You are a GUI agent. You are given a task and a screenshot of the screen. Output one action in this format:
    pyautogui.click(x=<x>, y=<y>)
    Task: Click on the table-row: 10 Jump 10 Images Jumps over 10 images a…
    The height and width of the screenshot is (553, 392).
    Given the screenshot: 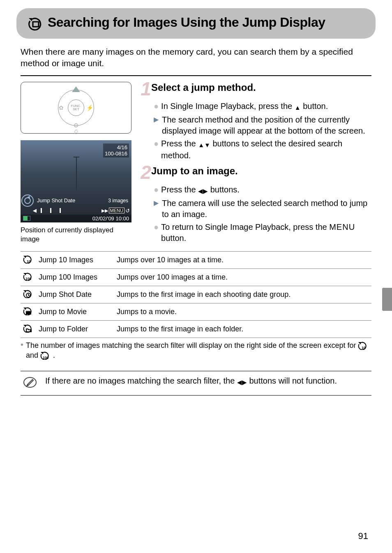 What is the action you would take?
    pyautogui.click(x=196, y=260)
    